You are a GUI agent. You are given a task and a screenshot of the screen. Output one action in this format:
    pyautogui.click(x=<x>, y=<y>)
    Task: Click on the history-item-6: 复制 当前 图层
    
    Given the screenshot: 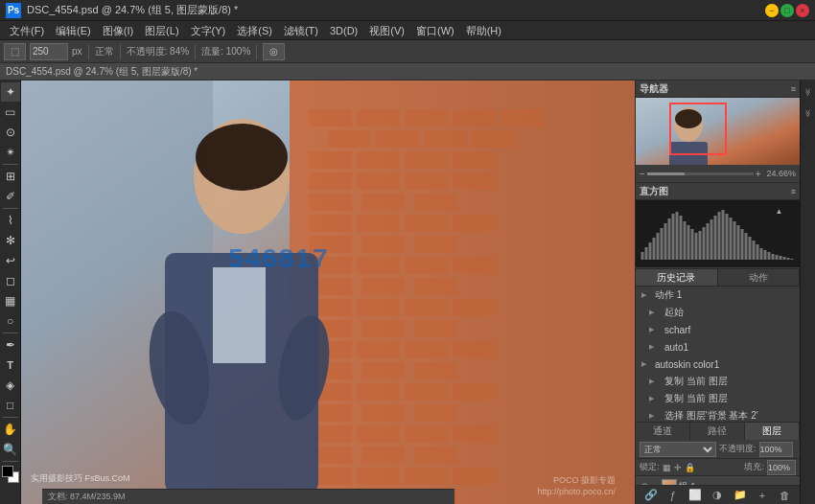 What is the action you would take?
    pyautogui.click(x=717, y=399)
    